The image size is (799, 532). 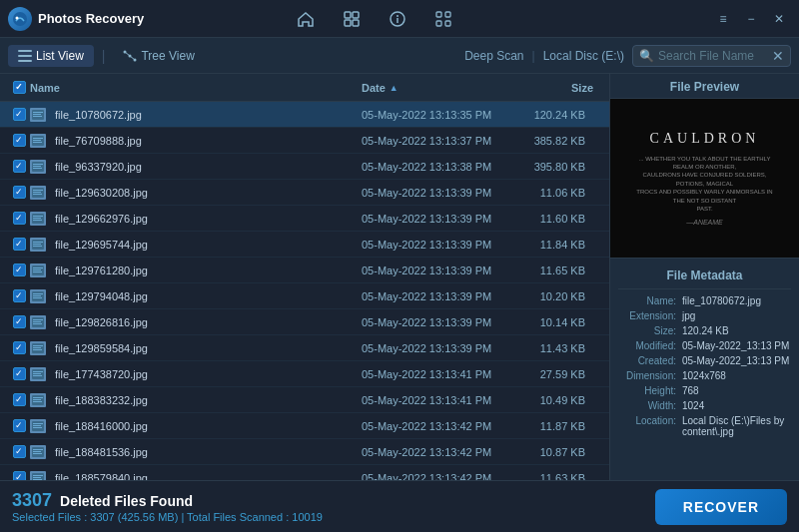 What do you see at coordinates (305, 374) in the screenshot?
I see `table-row: file_177438720.jpg 05-May-2022 13:13:41 …` at bounding box center [305, 374].